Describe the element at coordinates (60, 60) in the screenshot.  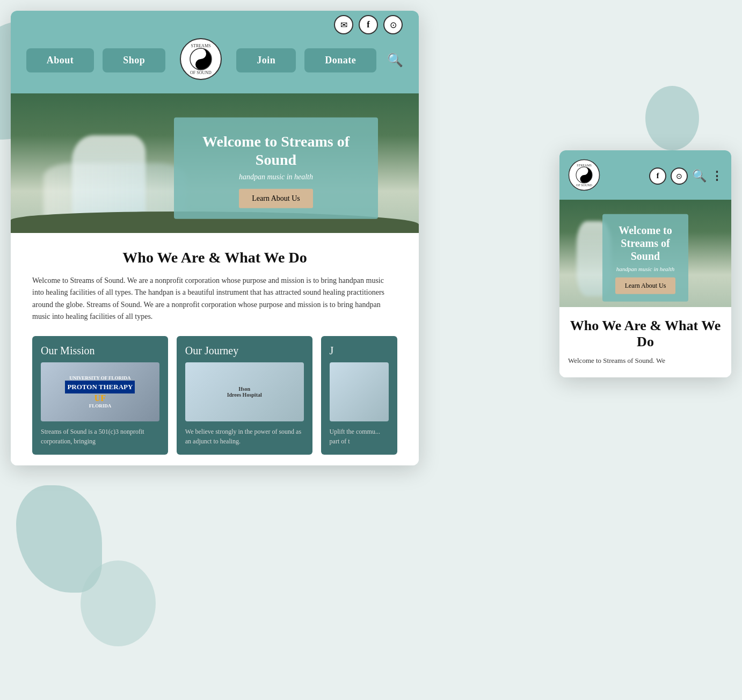
I see `about-nav-button: About` at that location.